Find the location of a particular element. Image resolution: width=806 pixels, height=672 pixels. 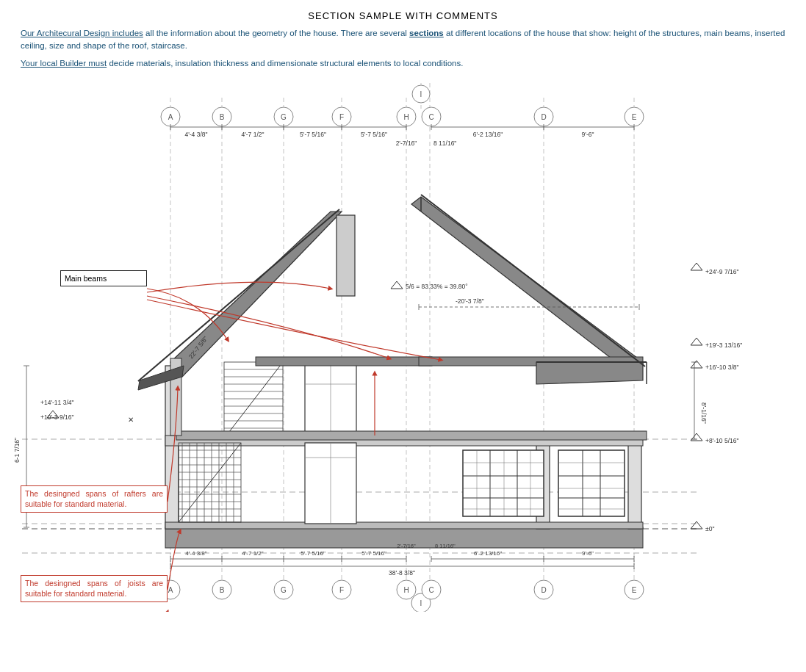

builder-paragraph: Your local Builder must decide materials… is located at coordinates (403, 63).